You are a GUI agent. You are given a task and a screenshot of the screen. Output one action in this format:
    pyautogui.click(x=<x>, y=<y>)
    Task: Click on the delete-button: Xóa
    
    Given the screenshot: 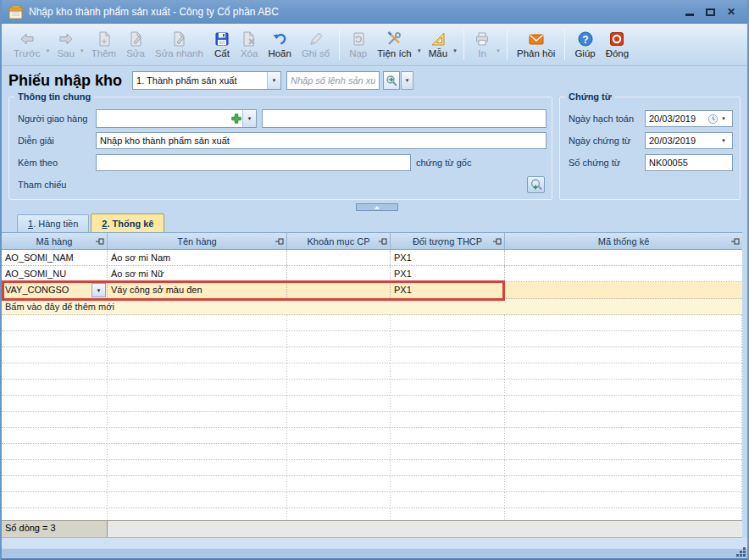 What is the action you would take?
    pyautogui.click(x=249, y=44)
    